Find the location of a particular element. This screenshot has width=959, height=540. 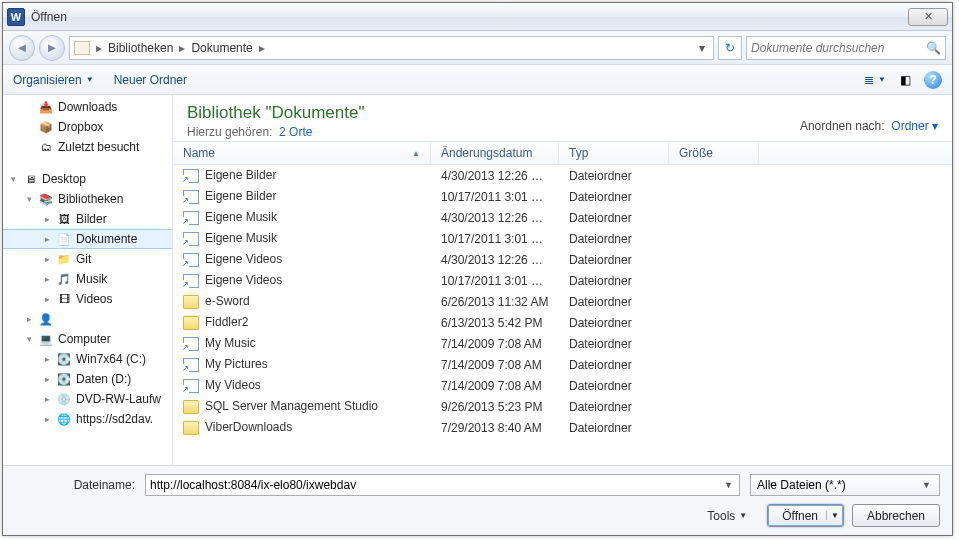

filetype-filter: Alle Dateien (*.*)▼ is located at coordinates (845, 485).